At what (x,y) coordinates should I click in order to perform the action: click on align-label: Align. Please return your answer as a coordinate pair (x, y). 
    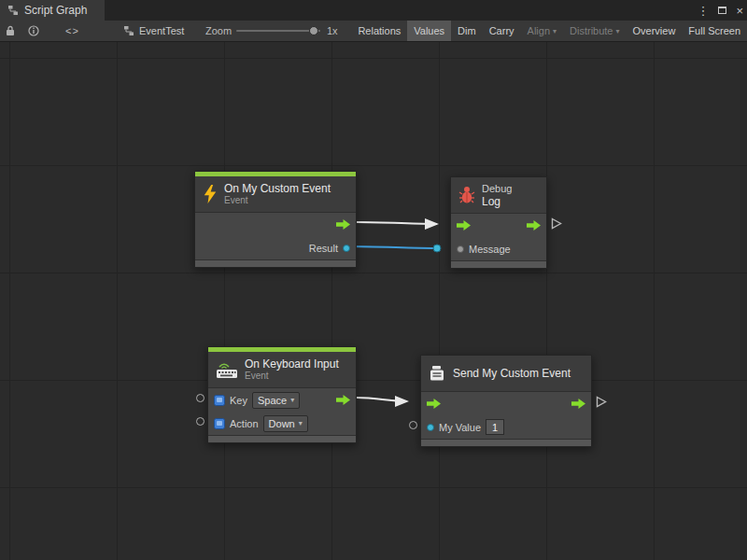
    Looking at the image, I should click on (539, 31).